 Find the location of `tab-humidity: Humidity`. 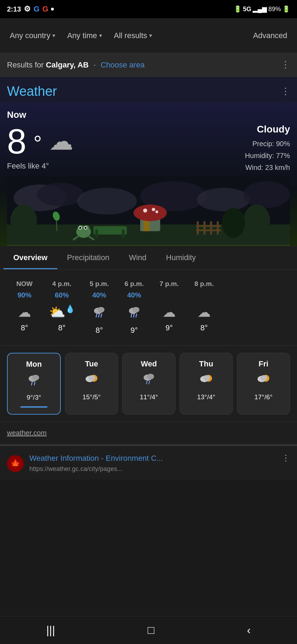

tab-humidity: Humidity is located at coordinates (181, 258).